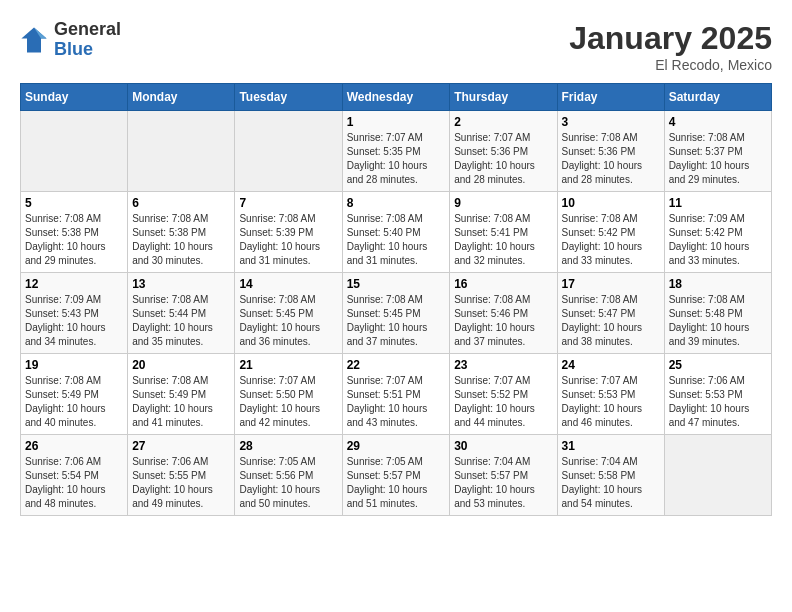 The height and width of the screenshot is (612, 792). I want to click on day-info: Sunrise: 7:06 AMSunset: 5:54 PMDaylight:…, so click(74, 483).